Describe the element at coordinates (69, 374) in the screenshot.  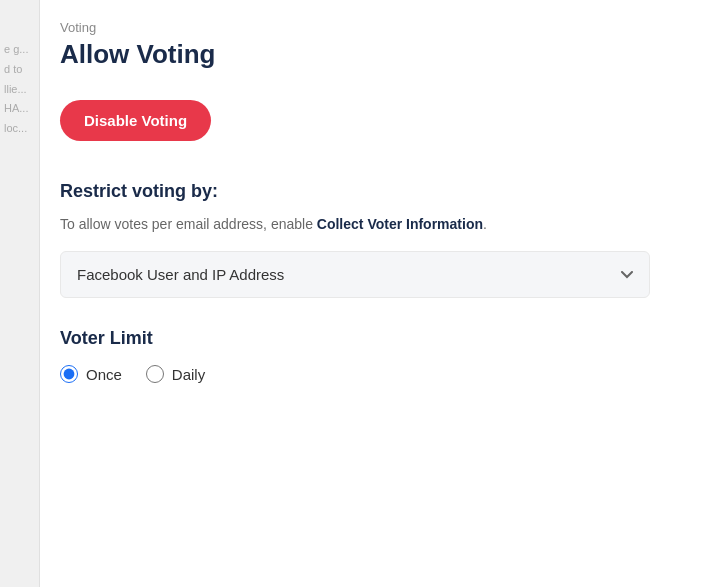
I see `radio-once` at that location.